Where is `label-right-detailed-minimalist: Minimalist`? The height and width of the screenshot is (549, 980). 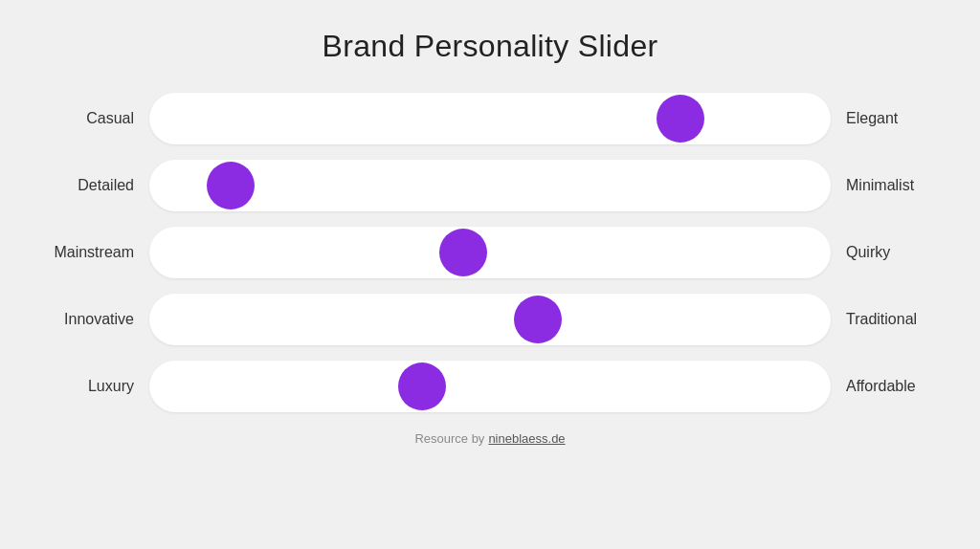 label-right-detailed-minimalist: Minimalist is located at coordinates (894, 186).